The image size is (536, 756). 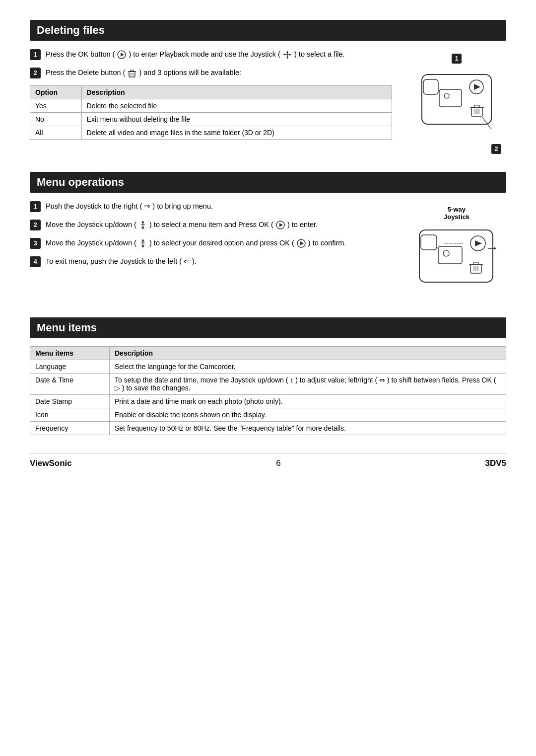 I want to click on num-label-1: 1, so click(x=457, y=59).